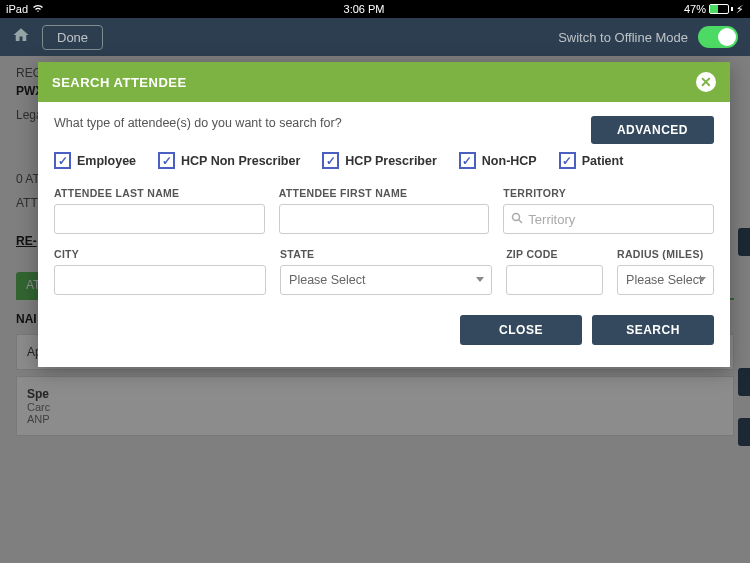 The height and width of the screenshot is (563, 750). I want to click on nav-bar: Done Switch to Offline Mode, so click(375, 37).